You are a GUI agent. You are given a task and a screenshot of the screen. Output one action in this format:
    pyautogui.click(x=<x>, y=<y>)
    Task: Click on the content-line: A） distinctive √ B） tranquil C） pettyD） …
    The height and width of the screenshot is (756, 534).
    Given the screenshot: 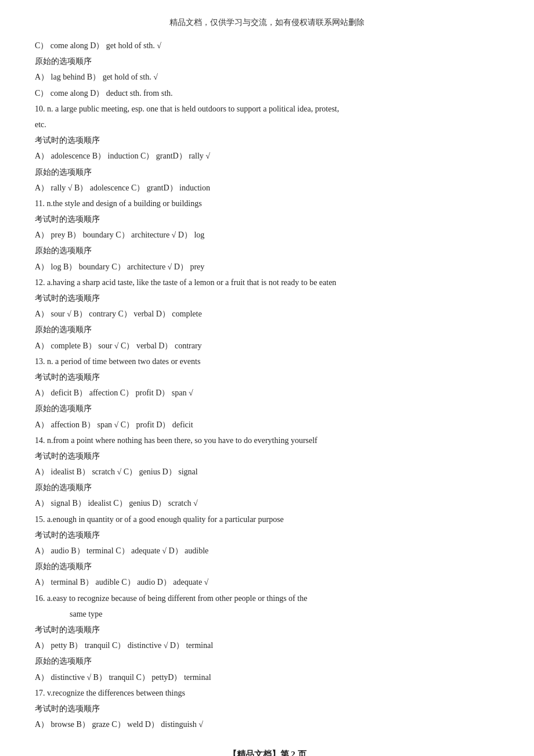 What is the action you would take?
    pyautogui.click(x=267, y=677)
    